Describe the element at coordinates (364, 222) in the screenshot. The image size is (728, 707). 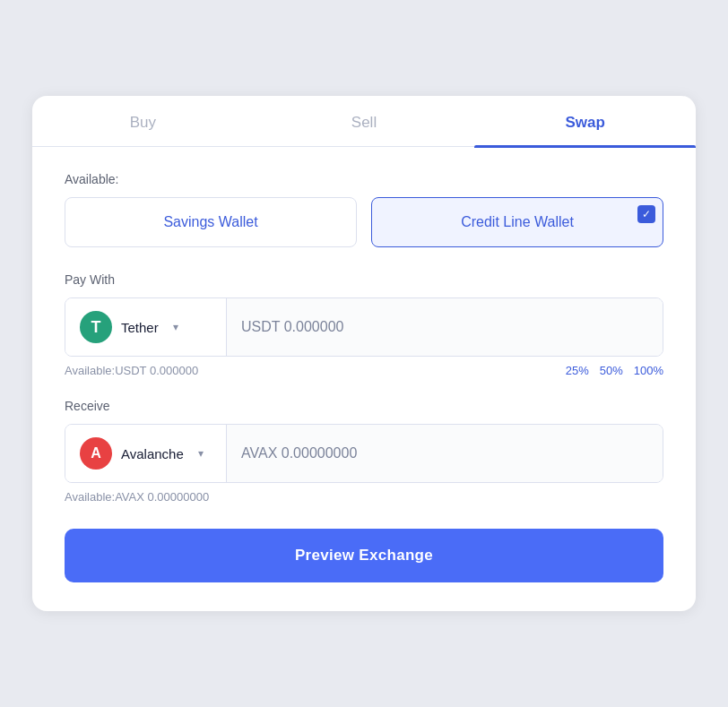
I see `wallet-row: Savings Wallet Credit Line Wallet ✓` at that location.